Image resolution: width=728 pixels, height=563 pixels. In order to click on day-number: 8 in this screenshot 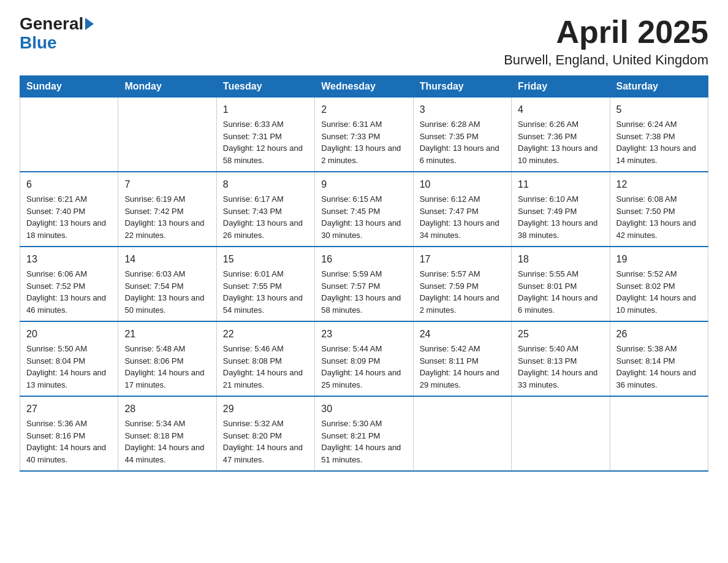, I will do `click(266, 185)`.